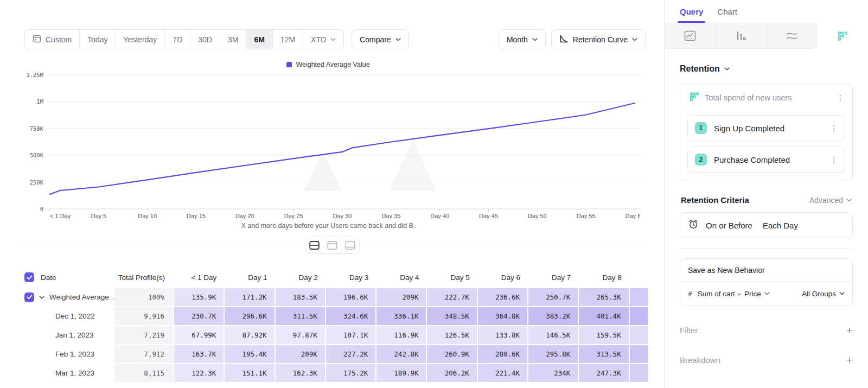 Image resolution: width=868 pixels, height=388 pixels. Describe the element at coordinates (850, 360) in the screenshot. I see `add-breakdown-button: +` at that location.